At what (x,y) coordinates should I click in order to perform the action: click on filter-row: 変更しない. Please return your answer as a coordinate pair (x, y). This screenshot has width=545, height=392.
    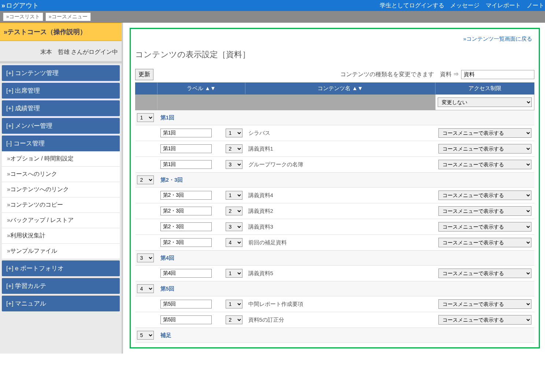
    Looking at the image, I should click on (335, 103).